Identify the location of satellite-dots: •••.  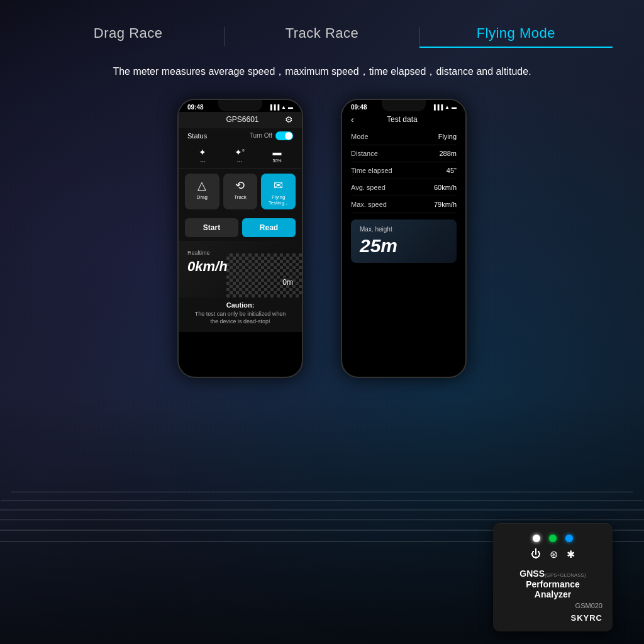
(240, 161).